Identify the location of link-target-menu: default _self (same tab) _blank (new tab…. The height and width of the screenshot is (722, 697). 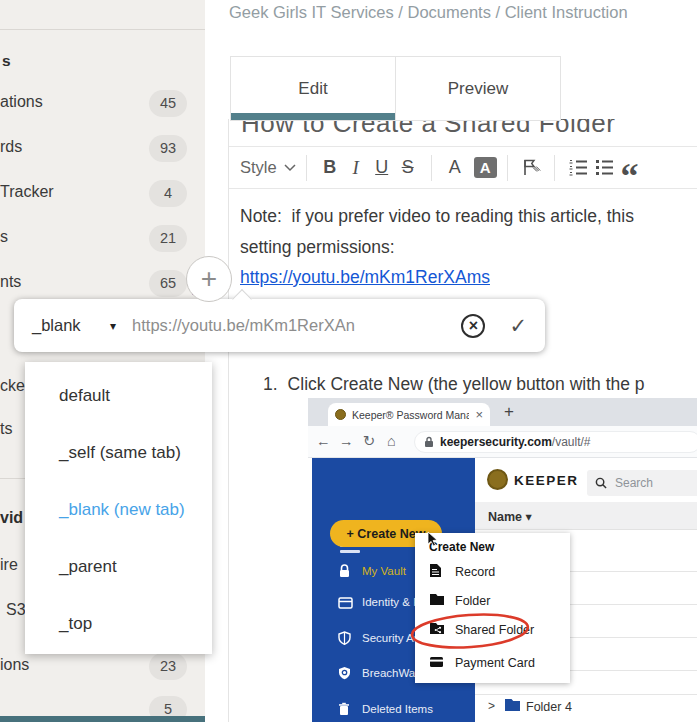
(118, 508).